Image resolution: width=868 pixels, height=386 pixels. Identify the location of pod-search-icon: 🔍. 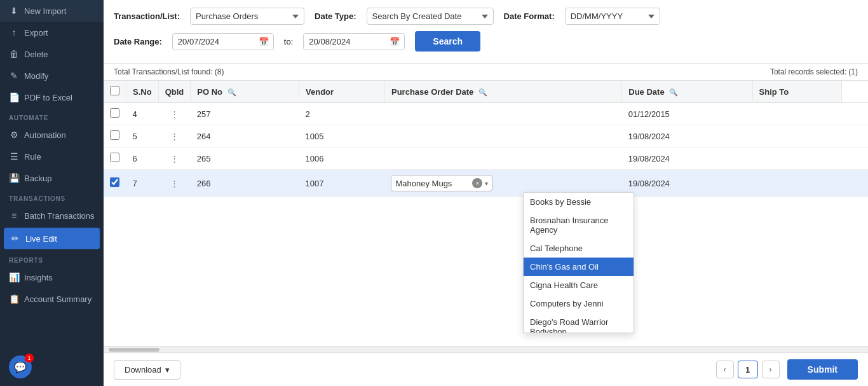
(483, 92).